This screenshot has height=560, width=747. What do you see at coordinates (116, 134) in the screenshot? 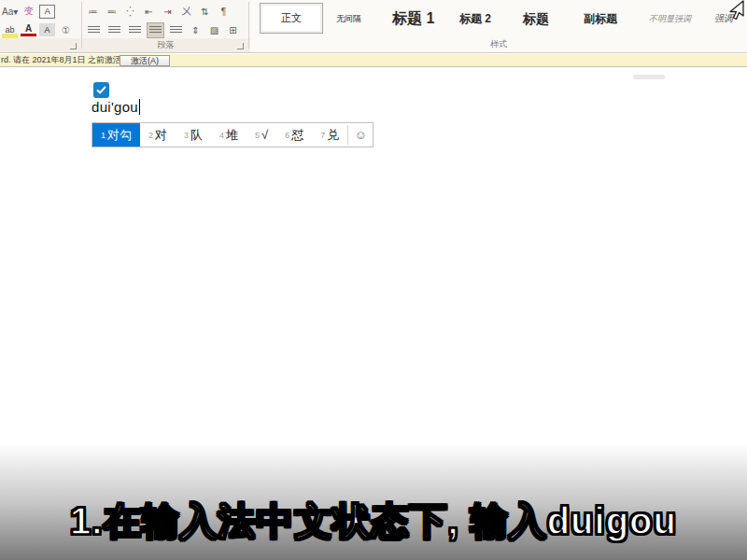
I see `ime-candidate-1: 1 对勾` at bounding box center [116, 134].